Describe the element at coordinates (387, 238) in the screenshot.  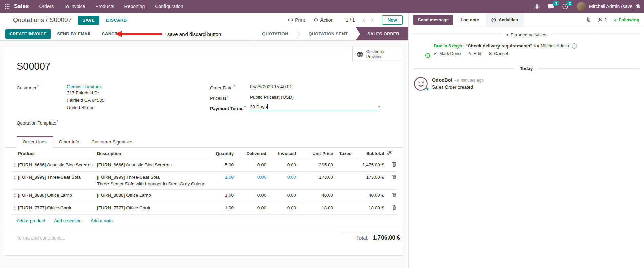
I see `total-value: 1,706.00 €` at that location.